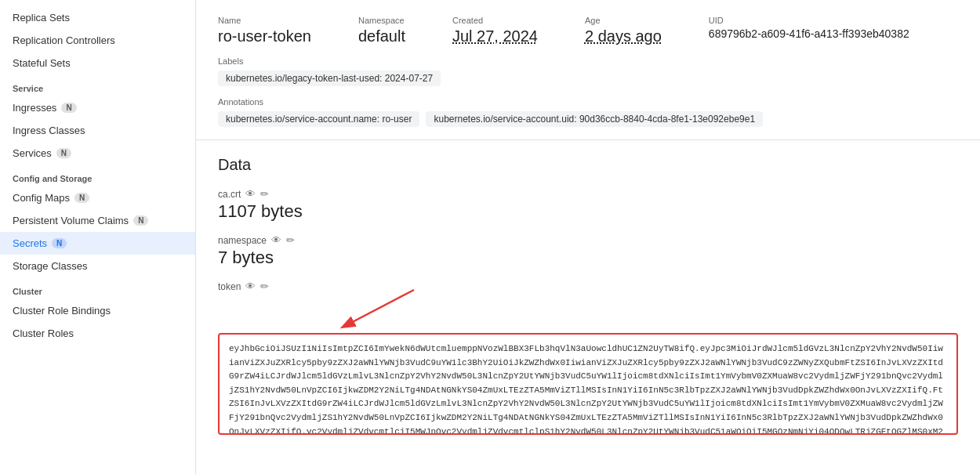 This screenshot has height=474, width=980. I want to click on sidebar-item-label: Persistent Volume Claims, so click(71, 221).